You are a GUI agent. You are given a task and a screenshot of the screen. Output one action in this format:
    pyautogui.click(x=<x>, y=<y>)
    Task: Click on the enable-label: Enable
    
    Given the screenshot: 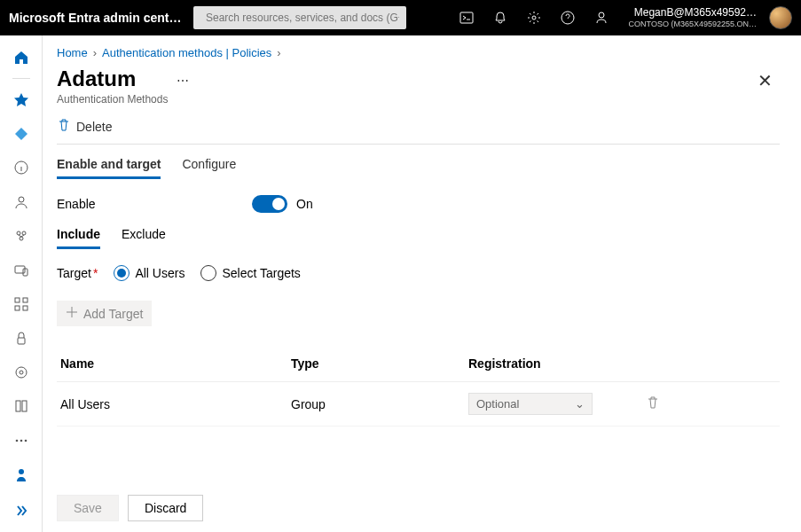 What is the action you would take?
    pyautogui.click(x=154, y=204)
    